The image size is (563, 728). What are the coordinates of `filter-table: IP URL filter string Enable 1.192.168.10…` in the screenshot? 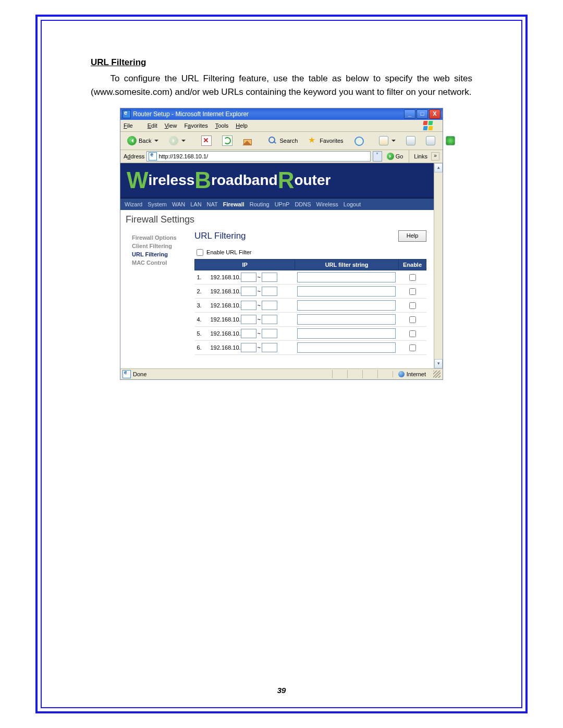 It's located at (311, 307).